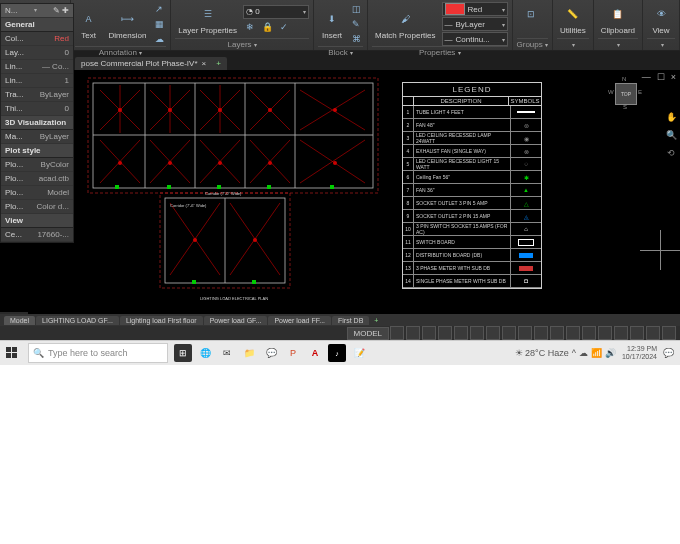  What do you see at coordinates (89, 24) in the screenshot?
I see `text-button: AText` at bounding box center [89, 24].